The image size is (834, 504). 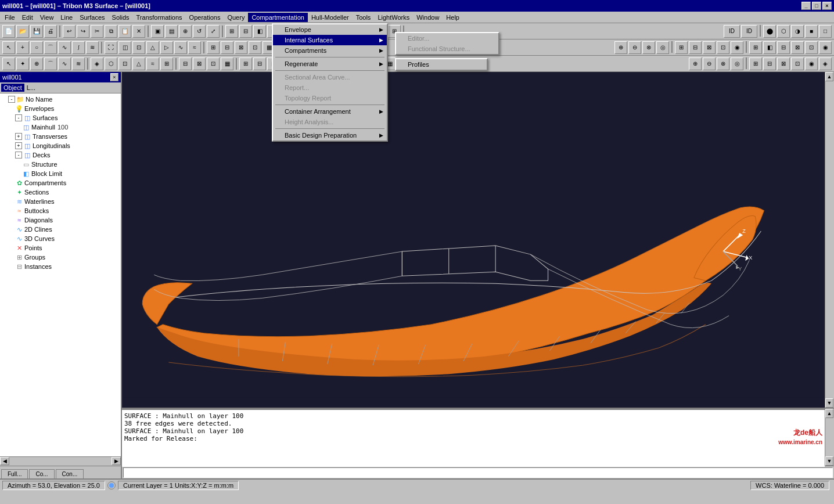 I want to click on r2t14: ≈, so click(x=195, y=48).